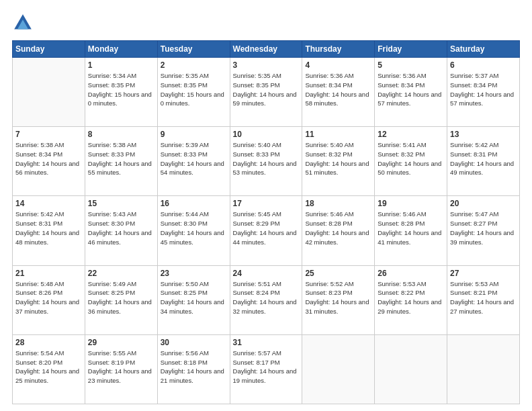 This screenshot has width=532, height=411. I want to click on day-info: Sunrise: 5:41 AM Sunset: 8:32 PM Dayligh…, so click(411, 158).